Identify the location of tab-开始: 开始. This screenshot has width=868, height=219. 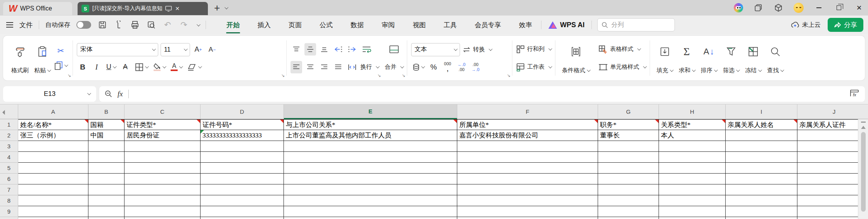
(233, 25).